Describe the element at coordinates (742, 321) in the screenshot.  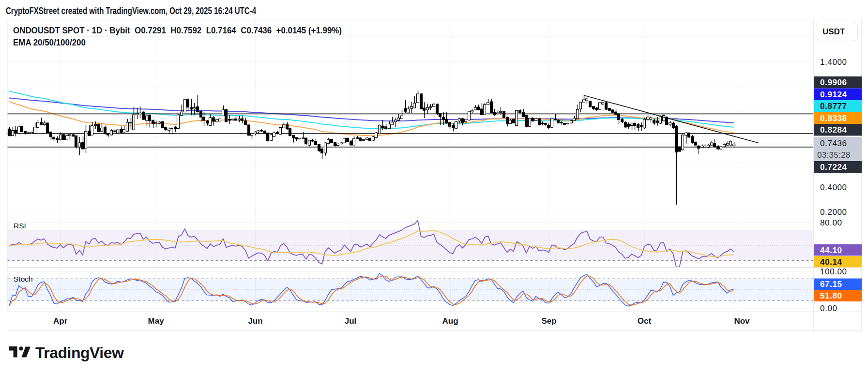
I see `svg-text: Nov` at that location.